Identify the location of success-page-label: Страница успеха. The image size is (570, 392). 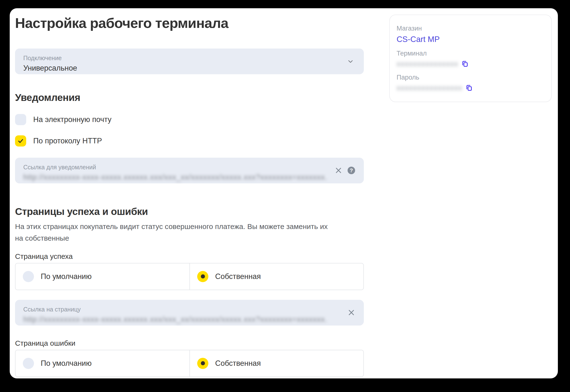
(189, 256).